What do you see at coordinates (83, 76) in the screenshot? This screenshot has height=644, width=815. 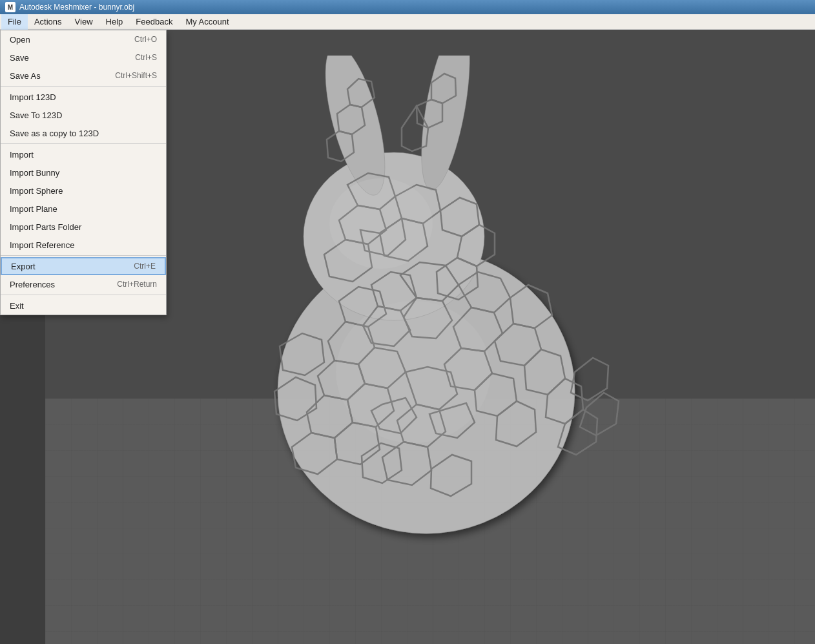 I see `menu-save-as: Save As Ctrl+Shift+S` at bounding box center [83, 76].